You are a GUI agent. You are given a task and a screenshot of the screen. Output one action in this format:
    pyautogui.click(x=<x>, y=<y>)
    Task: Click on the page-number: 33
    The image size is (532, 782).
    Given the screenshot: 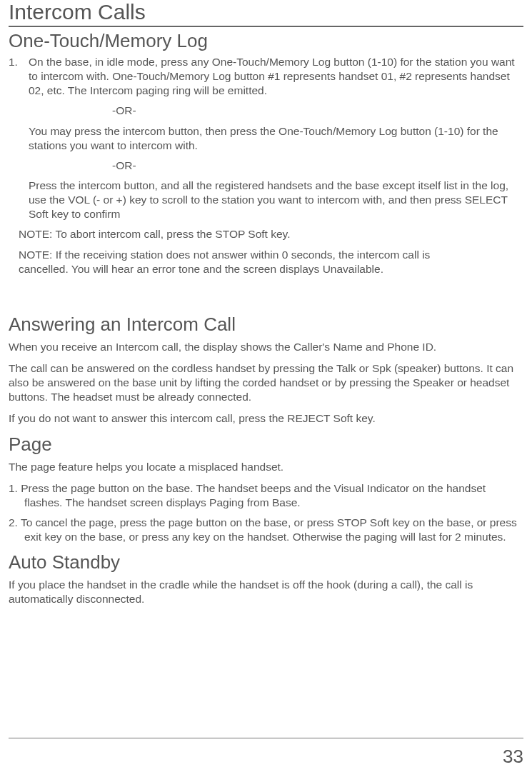 What is the action you would take?
    pyautogui.click(x=266, y=753)
    